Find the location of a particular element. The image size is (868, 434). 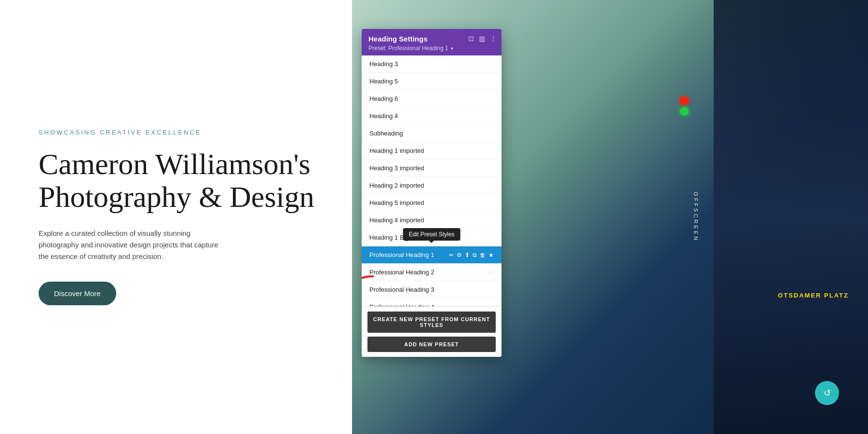

list-item: Heading 3 is located at coordinates (432, 64).